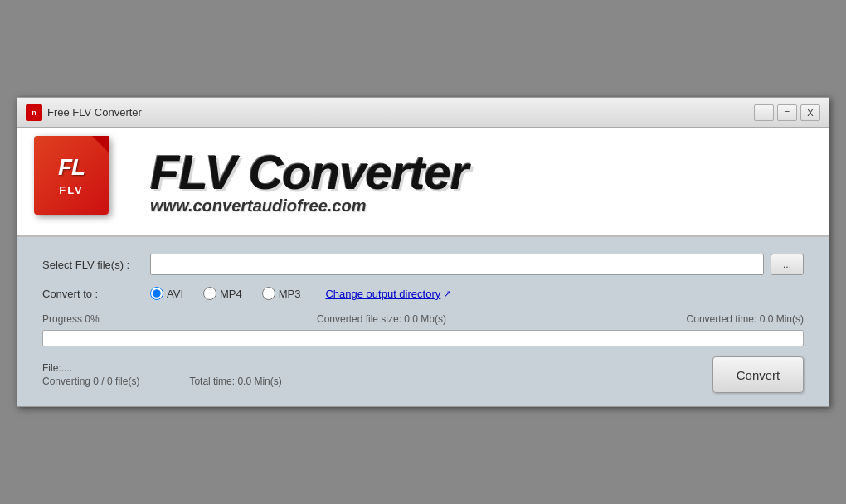 This screenshot has width=846, height=504. Describe the element at coordinates (309, 182) in the screenshot. I see `banner-text: FLV Converter www.convertaudiofree.com` at that location.